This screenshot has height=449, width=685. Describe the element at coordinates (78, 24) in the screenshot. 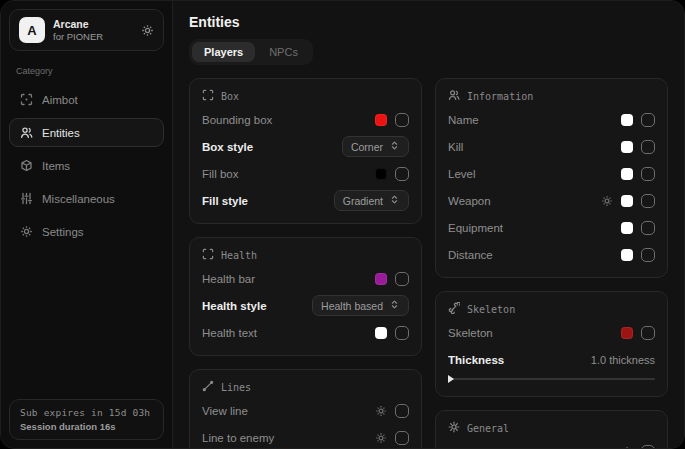

I see `brand-name: Arcane` at that location.